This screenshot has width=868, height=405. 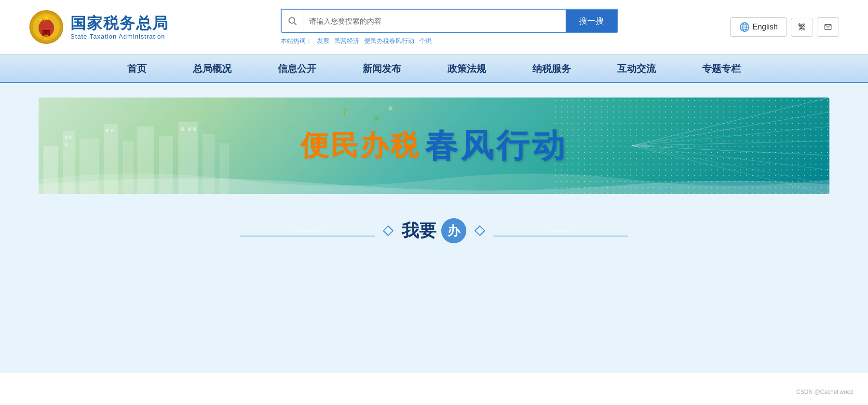 I want to click on banner-text-orange: 便民办税, so click(x=360, y=146).